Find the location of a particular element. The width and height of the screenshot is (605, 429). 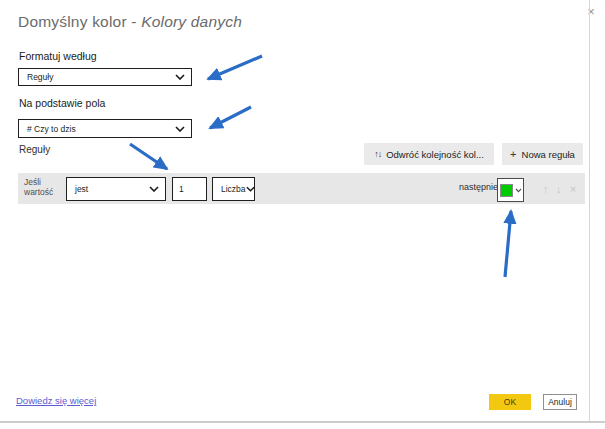

based-on-field-selected-value: # Czy to dzis is located at coordinates (52, 129).